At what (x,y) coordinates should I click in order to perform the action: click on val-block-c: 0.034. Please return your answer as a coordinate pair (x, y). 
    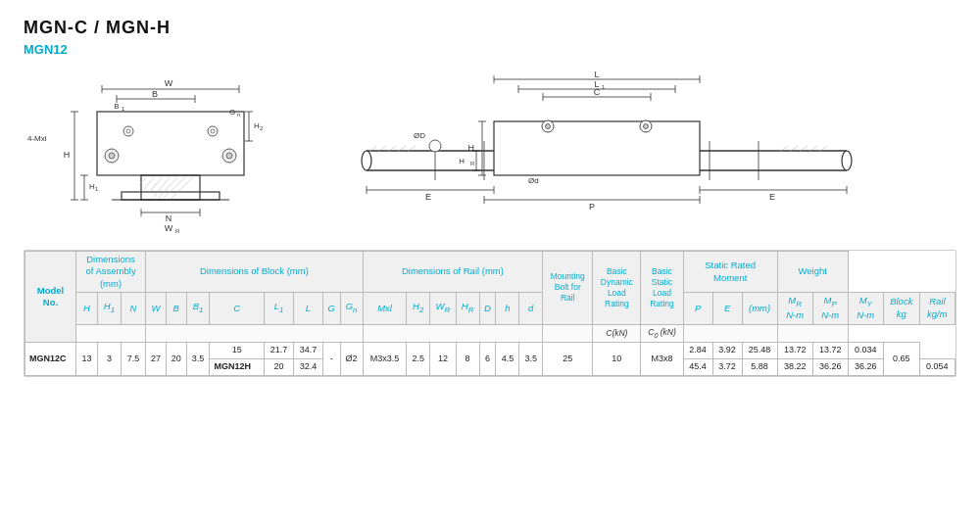
    Looking at the image, I should click on (865, 351).